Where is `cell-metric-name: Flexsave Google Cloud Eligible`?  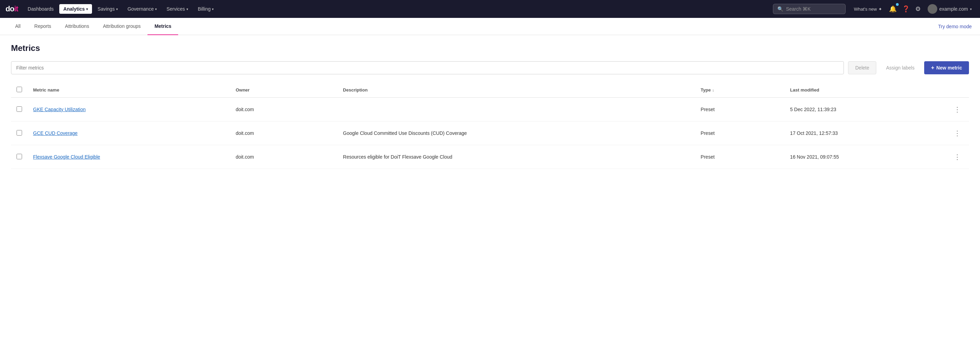 cell-metric-name: Flexsave Google Cloud Eligible is located at coordinates (129, 157).